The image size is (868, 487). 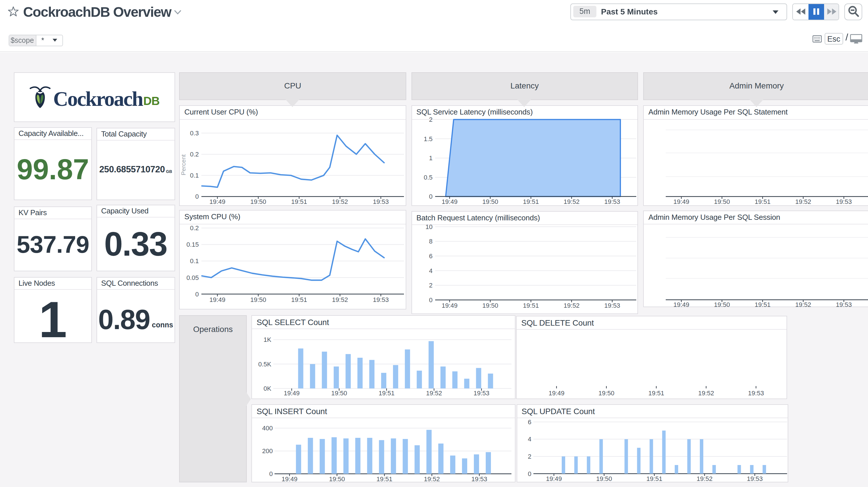 I want to click on svg-text: 0.15, so click(x=193, y=245).